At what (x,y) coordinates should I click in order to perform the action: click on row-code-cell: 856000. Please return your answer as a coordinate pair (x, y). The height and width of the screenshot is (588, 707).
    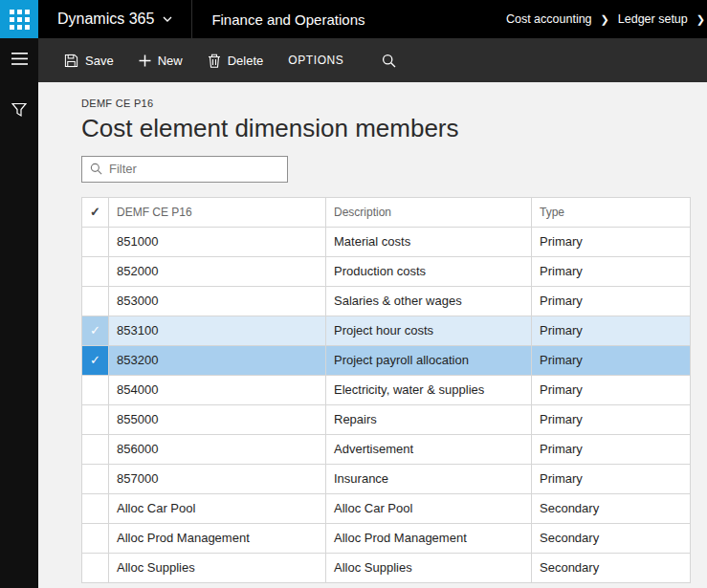
    Looking at the image, I should click on (218, 449).